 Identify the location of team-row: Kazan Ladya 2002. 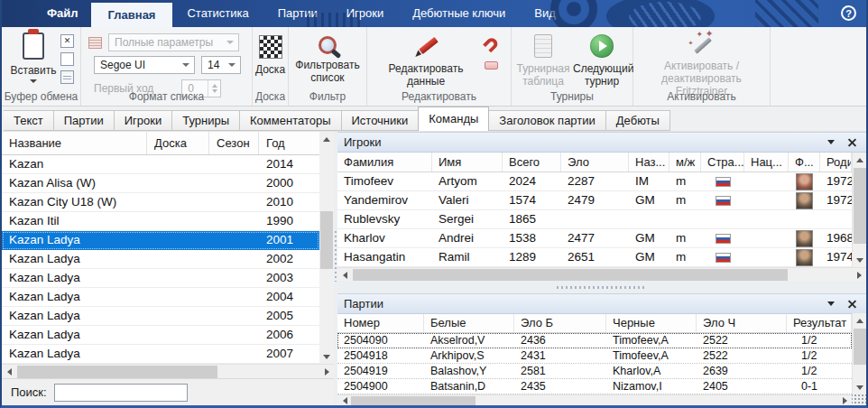
(161, 260).